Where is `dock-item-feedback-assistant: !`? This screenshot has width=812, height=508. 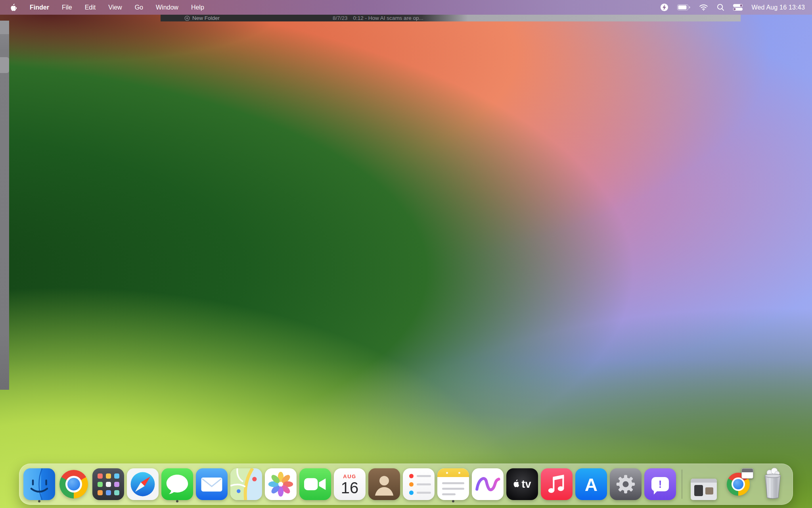 dock-item-feedback-assistant: ! is located at coordinates (660, 484).